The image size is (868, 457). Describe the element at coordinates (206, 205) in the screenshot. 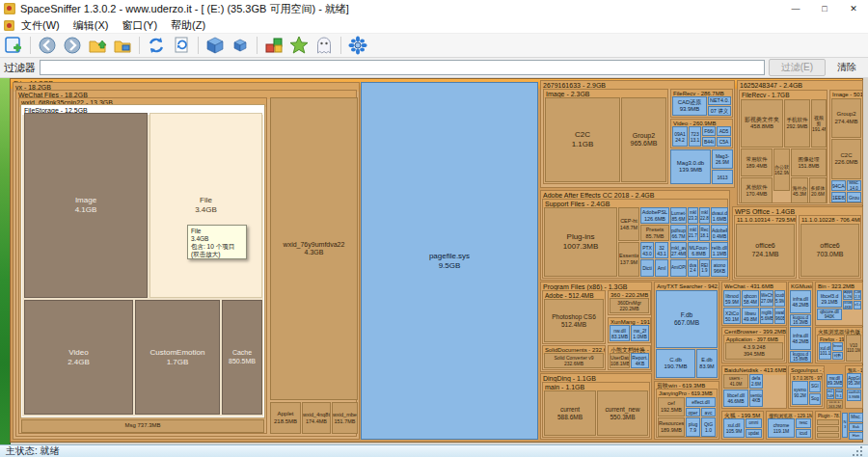

I see `file-block: File 3.4GB` at that location.